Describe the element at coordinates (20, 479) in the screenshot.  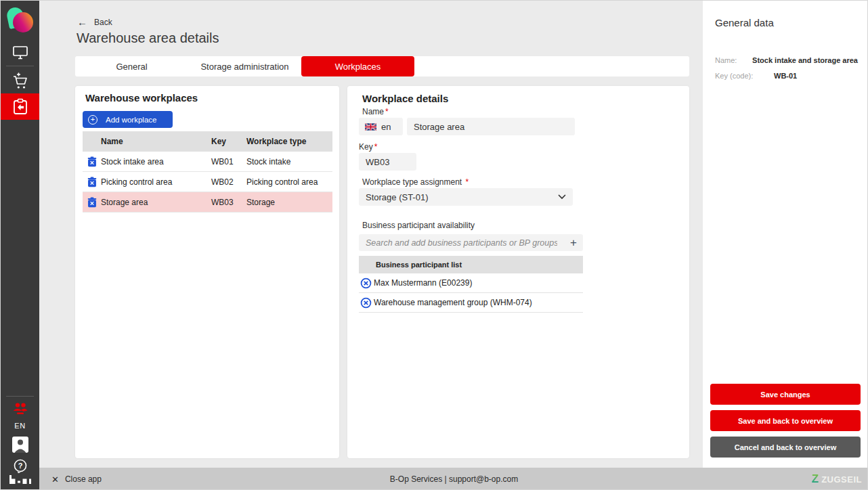
I see `b-op-logo` at that location.